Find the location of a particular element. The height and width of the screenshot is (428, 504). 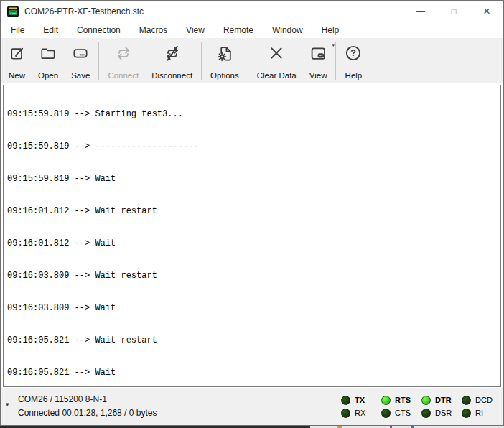

led-column: DTR DSR is located at coordinates (442, 406).